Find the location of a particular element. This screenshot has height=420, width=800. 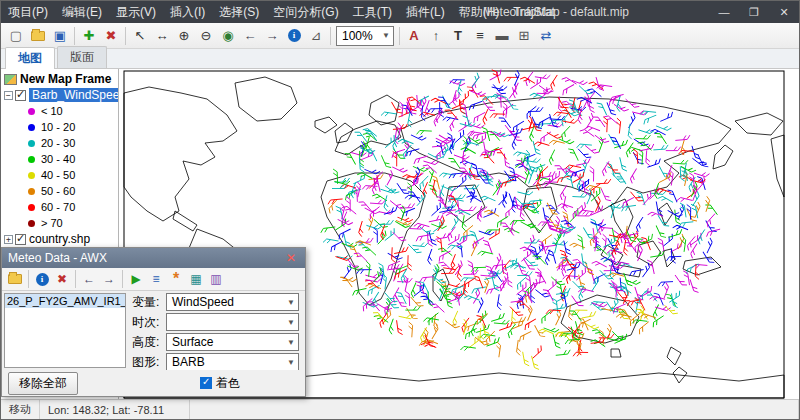

form-combo-1: ▼ is located at coordinates (232, 322).